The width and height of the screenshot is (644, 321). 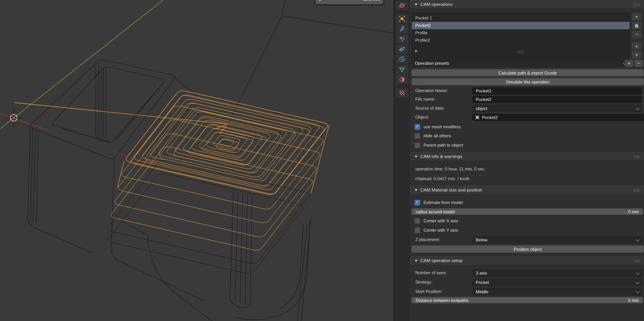 I want to click on strategy-row: Strategy: Pocket, so click(x=527, y=282).